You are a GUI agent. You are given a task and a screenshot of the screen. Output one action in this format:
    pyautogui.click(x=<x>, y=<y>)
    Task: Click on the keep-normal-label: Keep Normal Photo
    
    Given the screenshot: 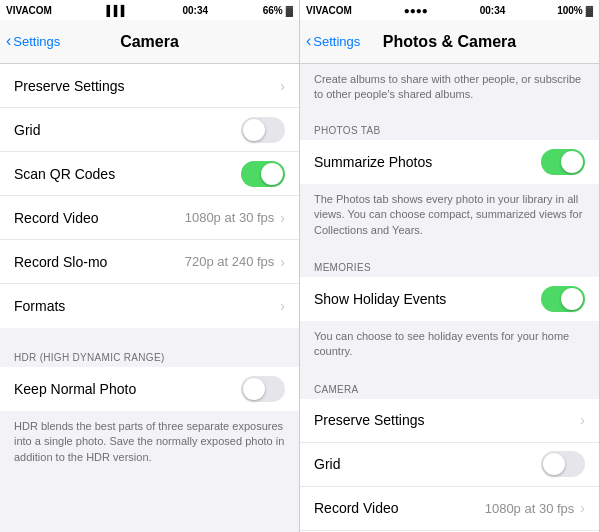 What is the action you would take?
    pyautogui.click(x=128, y=389)
    